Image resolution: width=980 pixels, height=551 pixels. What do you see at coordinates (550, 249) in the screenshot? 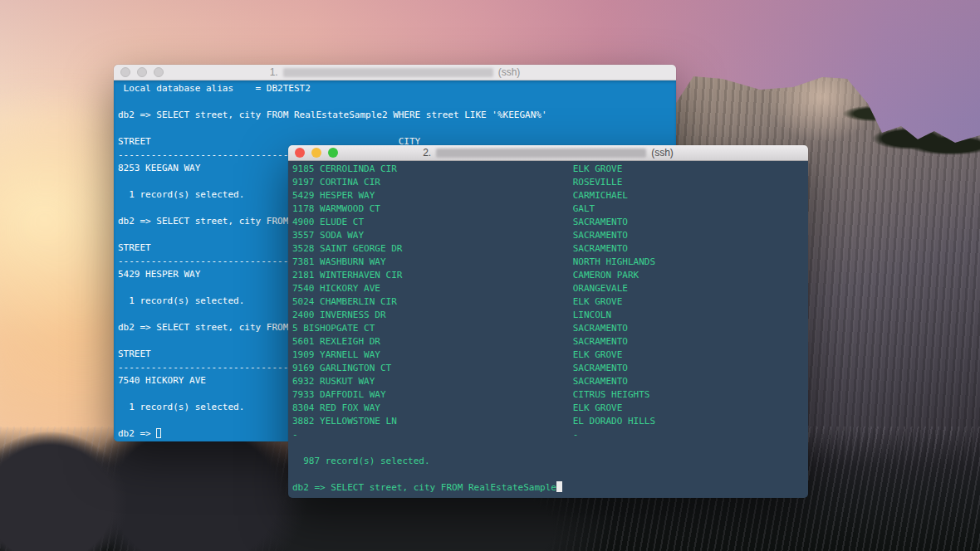
I see `result-row: 3528 SAINT GEORGE DR SACRAMENTO` at bounding box center [550, 249].